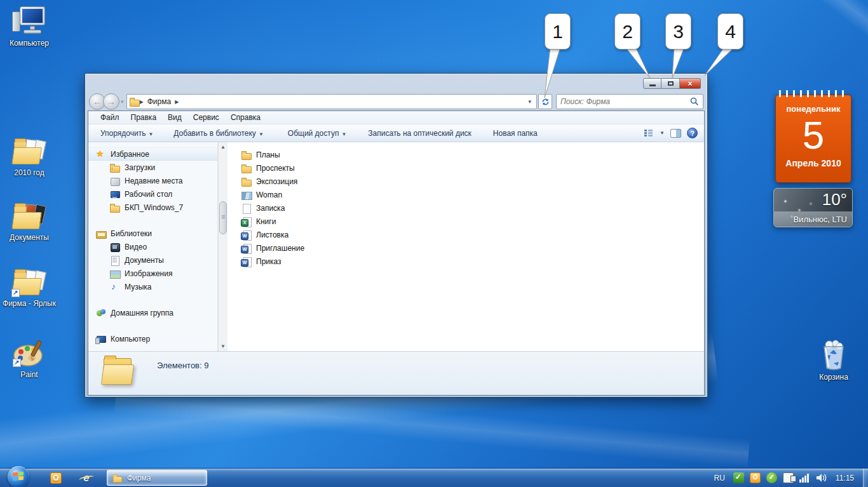 Image resolution: width=868 pixels, height=487 pixels. What do you see at coordinates (693, 133) in the screenshot?
I see `help-icon: ?` at bounding box center [693, 133].